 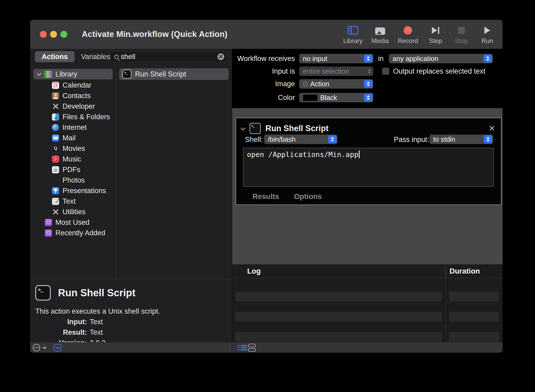 I want to click on window-title: Activate Min.workflow (Quick Action), so click(x=155, y=34).